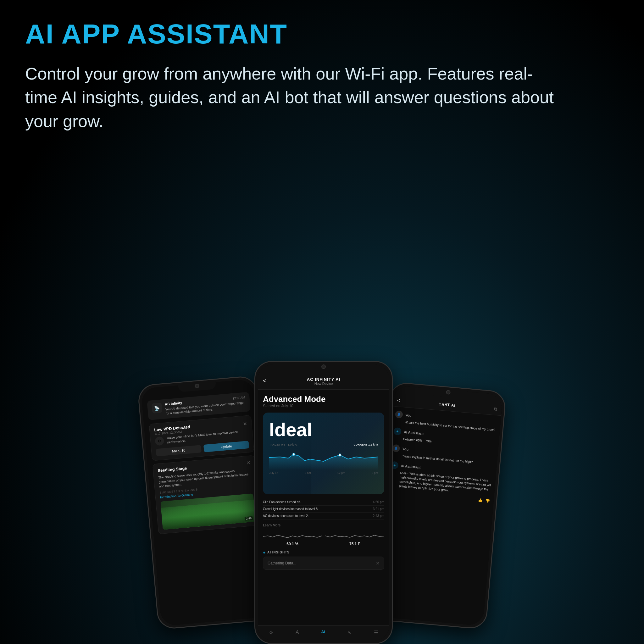  I want to click on phone-center: < AC INFINITY AI New Device Advanced Mod…, so click(323, 503).